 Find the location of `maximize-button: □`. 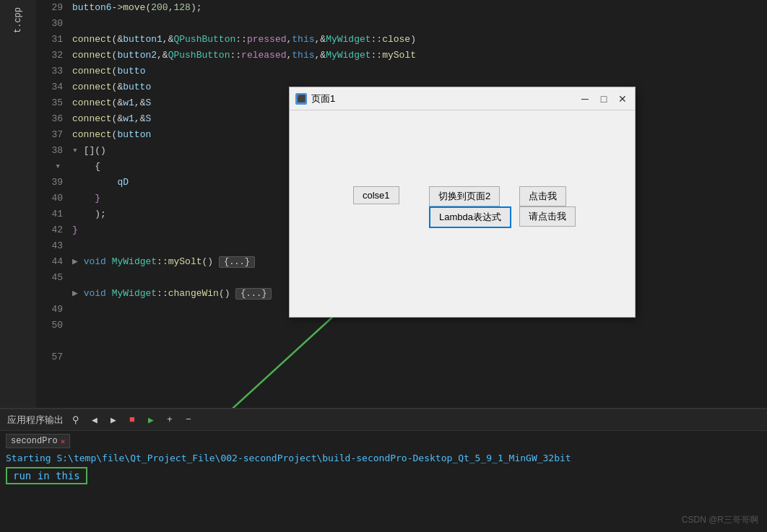

maximize-button: □ is located at coordinates (604, 99).